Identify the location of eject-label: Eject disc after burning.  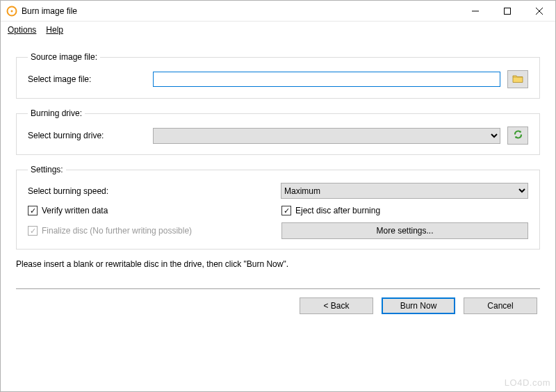
(338, 211).